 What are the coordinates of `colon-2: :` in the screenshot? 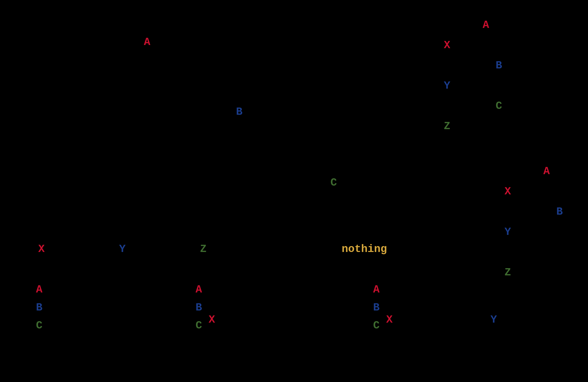 It's located at (505, 65).